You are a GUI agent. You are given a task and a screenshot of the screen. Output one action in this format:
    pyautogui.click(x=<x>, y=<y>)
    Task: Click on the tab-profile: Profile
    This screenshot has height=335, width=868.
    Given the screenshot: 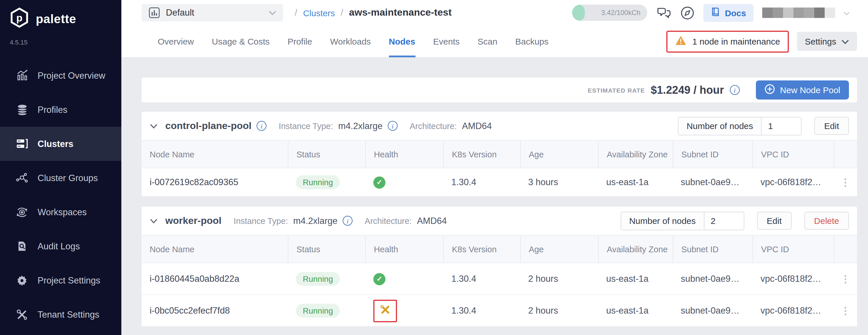 What is the action you would take?
    pyautogui.click(x=300, y=41)
    